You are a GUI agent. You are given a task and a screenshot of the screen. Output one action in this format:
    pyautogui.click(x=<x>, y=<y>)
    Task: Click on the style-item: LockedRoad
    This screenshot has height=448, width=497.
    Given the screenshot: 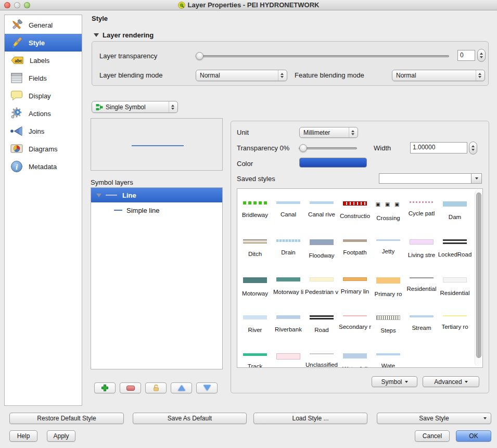 What is the action you would take?
    pyautogui.click(x=455, y=252)
    